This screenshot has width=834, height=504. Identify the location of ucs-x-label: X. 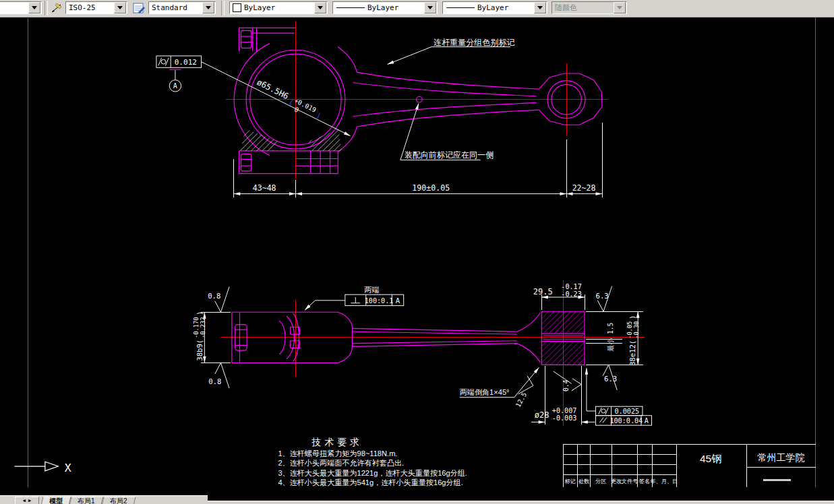
(68, 468).